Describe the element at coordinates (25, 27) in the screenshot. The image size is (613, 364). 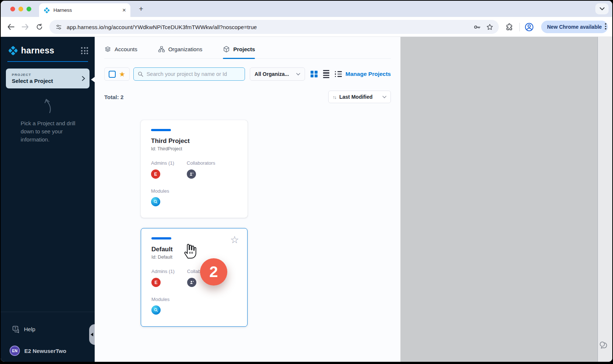
I see `forward-button` at that location.